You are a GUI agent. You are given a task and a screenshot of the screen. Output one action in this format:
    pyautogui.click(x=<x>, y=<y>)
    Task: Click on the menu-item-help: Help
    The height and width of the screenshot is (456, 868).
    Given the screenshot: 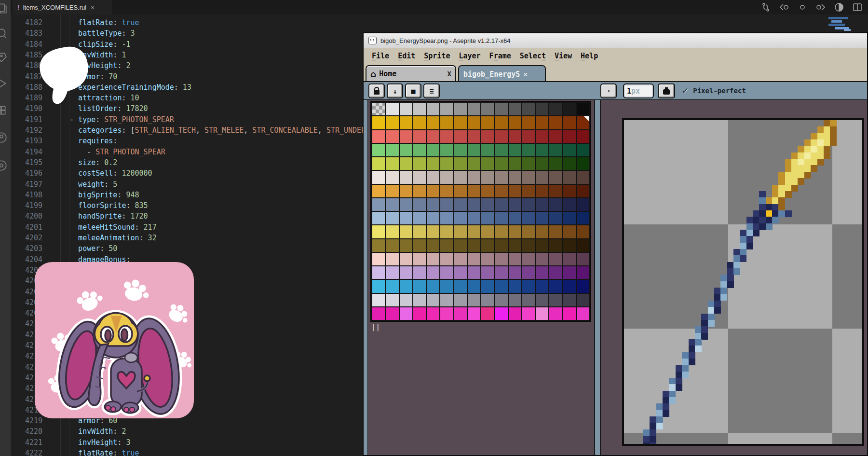 What is the action you would take?
    pyautogui.click(x=589, y=56)
    